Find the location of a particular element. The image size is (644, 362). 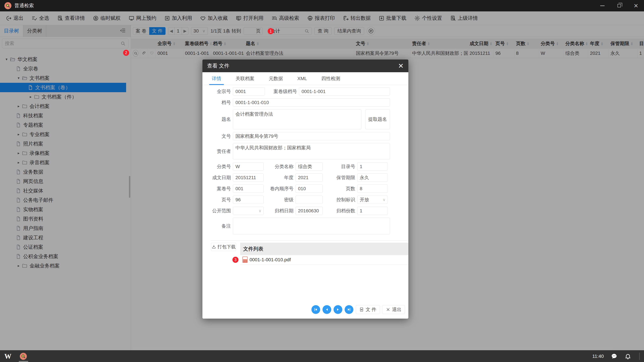

field-written-date-input: 20151211 is located at coordinates (248, 177).